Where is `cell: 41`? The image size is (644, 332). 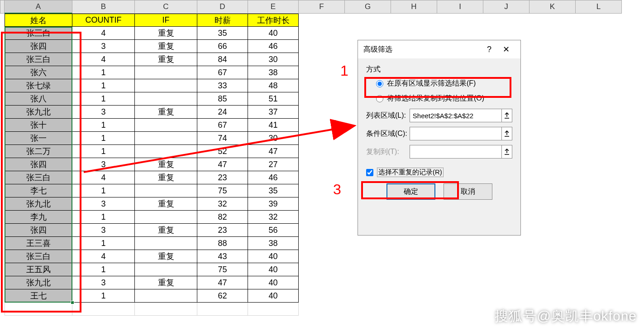
cell: 41 is located at coordinates (273, 125).